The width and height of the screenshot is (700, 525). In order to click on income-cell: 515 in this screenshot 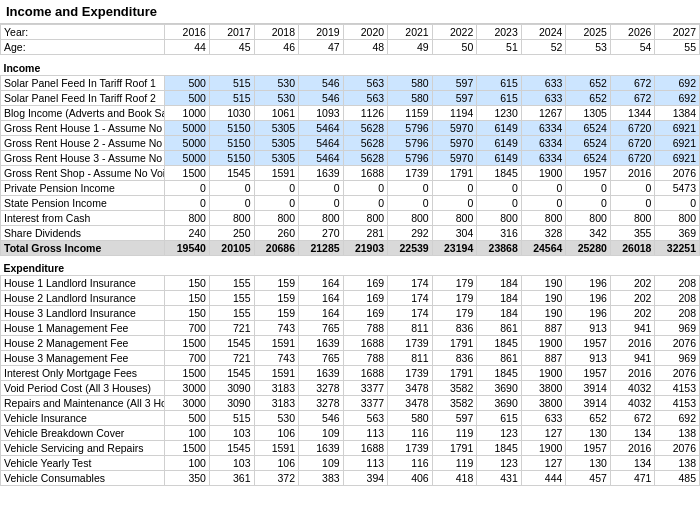, I will do `click(232, 98)`.